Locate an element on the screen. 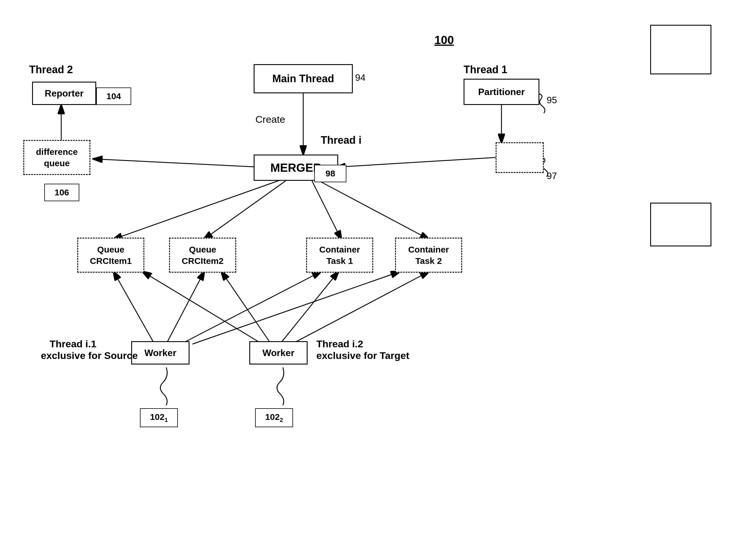 The image size is (756, 552). partitioner-label: Partitioner is located at coordinates (501, 92).